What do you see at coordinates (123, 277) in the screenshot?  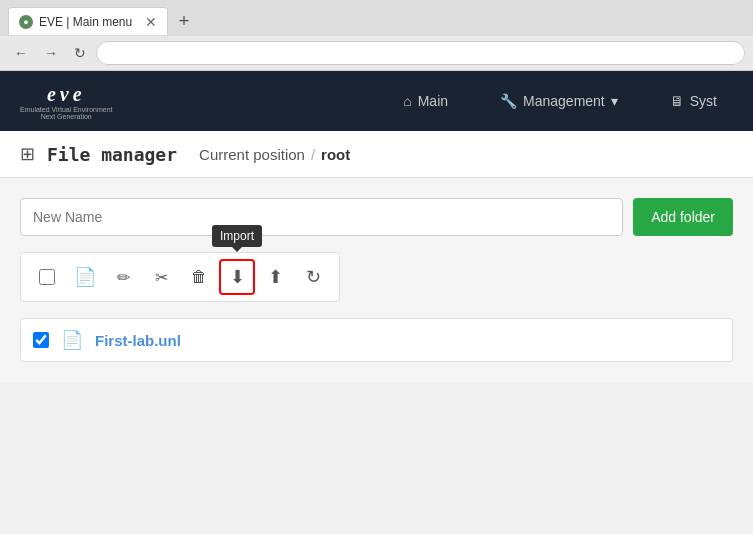 I see `edit-button: ✏` at bounding box center [123, 277].